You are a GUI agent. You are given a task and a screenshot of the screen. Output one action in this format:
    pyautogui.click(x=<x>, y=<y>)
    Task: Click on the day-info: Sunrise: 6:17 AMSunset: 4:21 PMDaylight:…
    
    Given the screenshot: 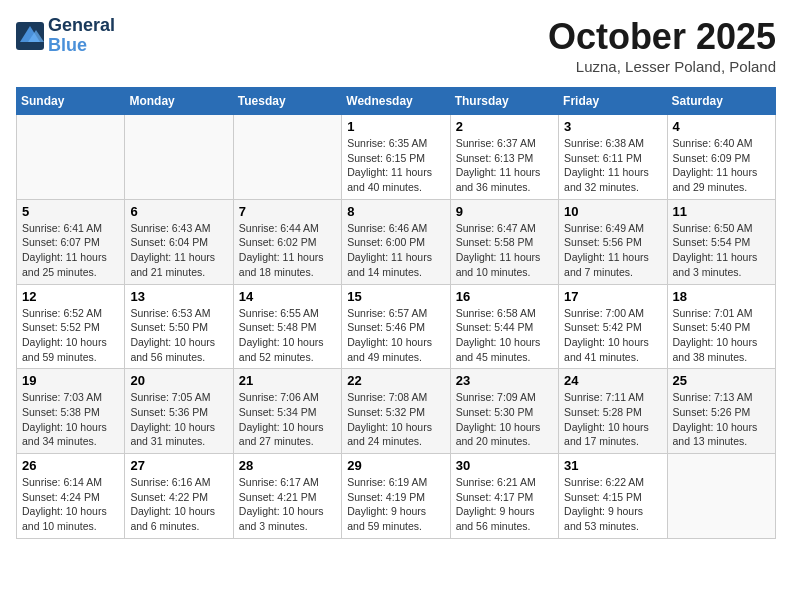 What is the action you would take?
    pyautogui.click(x=288, y=504)
    